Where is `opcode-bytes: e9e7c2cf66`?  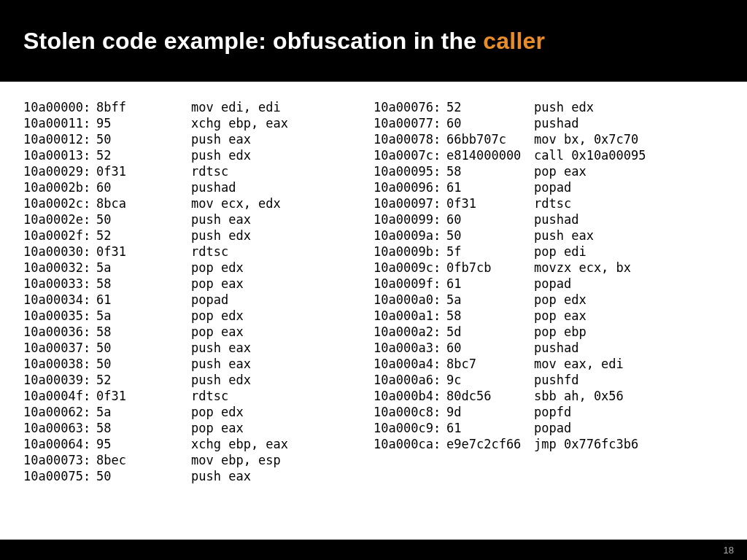
opcode-bytes: e9e7c2cf66 is located at coordinates (490, 444).